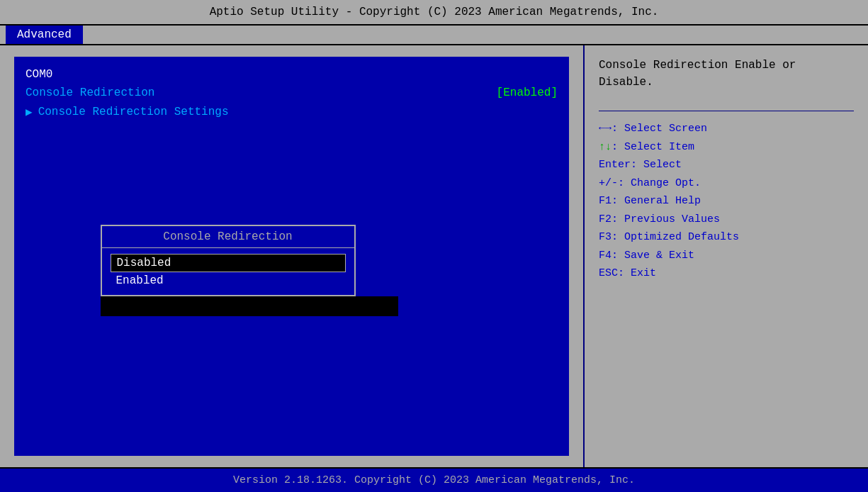 Image resolution: width=868 pixels, height=492 pixels. I want to click on tab-bar: Advanced, so click(434, 35).